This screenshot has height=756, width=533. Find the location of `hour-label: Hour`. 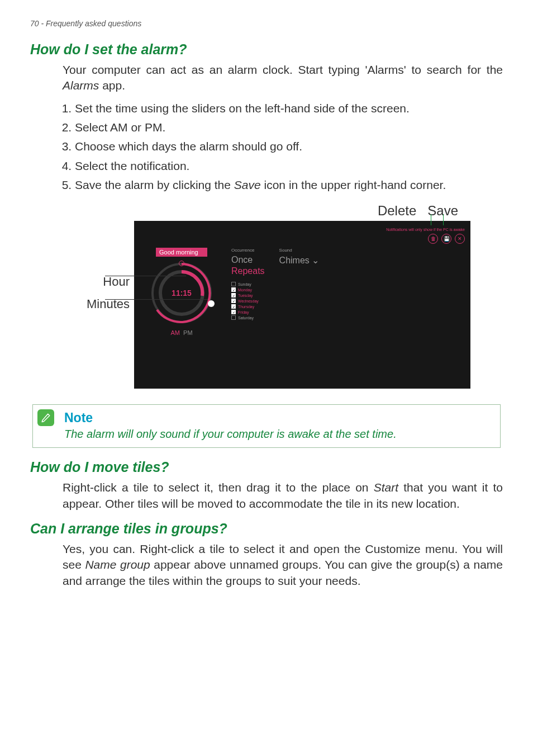

hour-label: Hour is located at coordinates (96, 282).